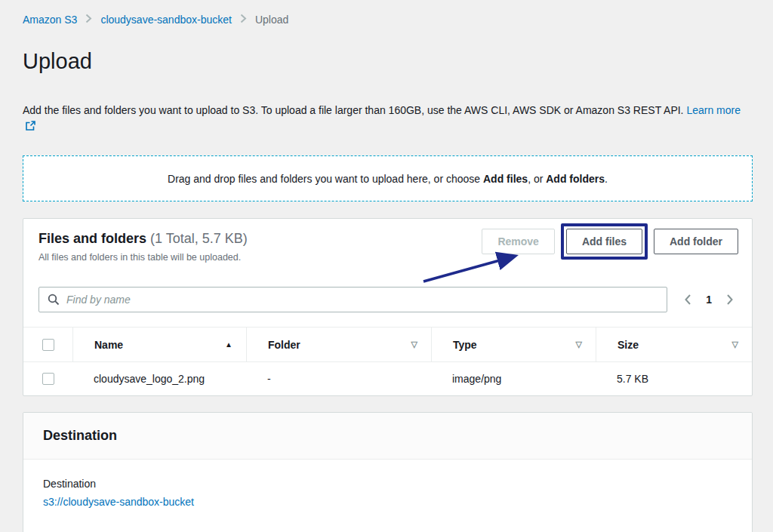 This screenshot has width=773, height=532. Describe the element at coordinates (388, 300) in the screenshot. I see `table-toolbar: 1` at that location.